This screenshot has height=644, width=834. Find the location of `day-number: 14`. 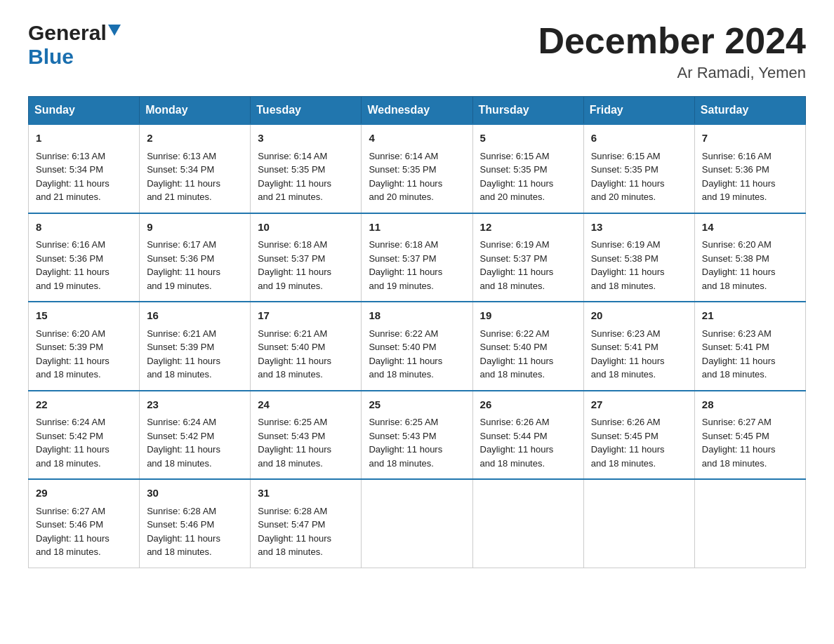

day-number: 14 is located at coordinates (750, 227).